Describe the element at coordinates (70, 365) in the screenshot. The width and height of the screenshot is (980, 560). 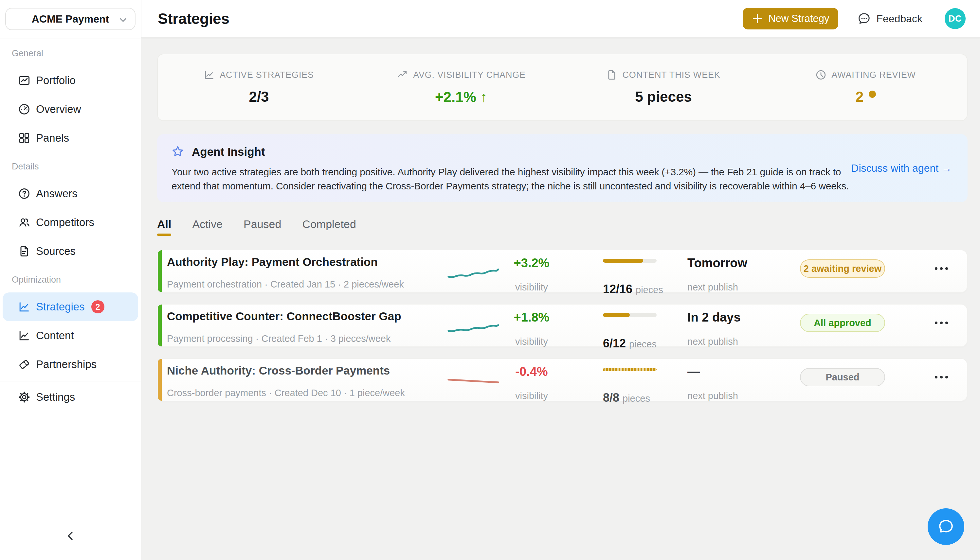
I see `sidebar-item-partnerships: Partnerships` at that location.